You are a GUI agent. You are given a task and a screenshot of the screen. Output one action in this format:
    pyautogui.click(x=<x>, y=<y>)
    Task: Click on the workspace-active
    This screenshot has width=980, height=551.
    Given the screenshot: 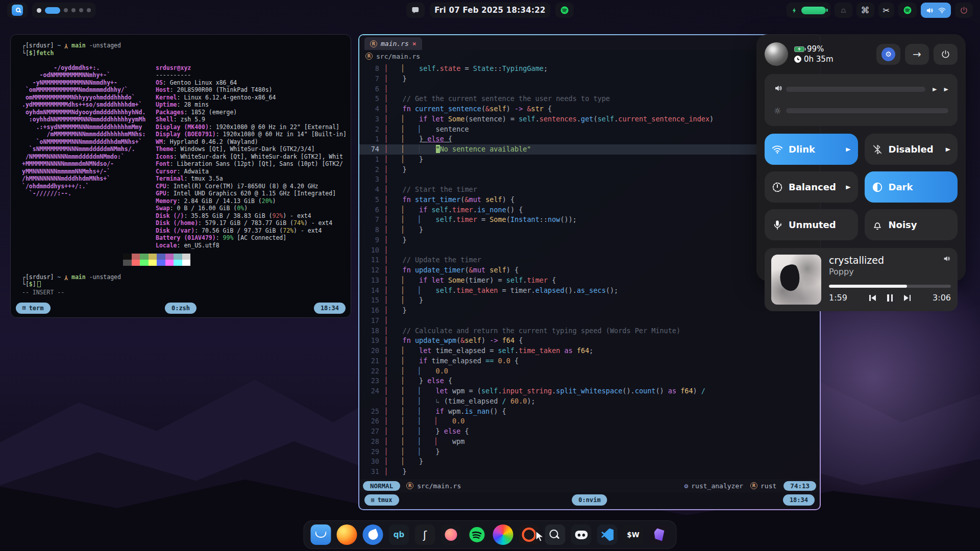 What is the action you would take?
    pyautogui.click(x=53, y=10)
    